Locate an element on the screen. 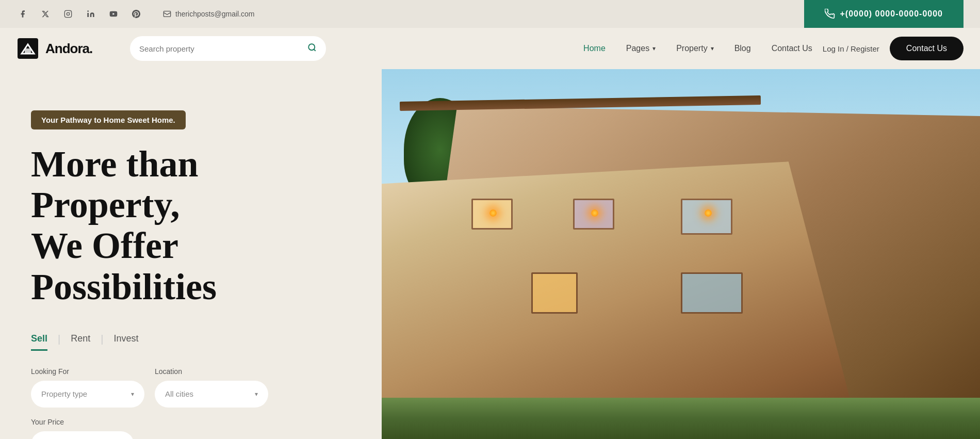 The image size is (980, 439). ground is located at coordinates (681, 418).